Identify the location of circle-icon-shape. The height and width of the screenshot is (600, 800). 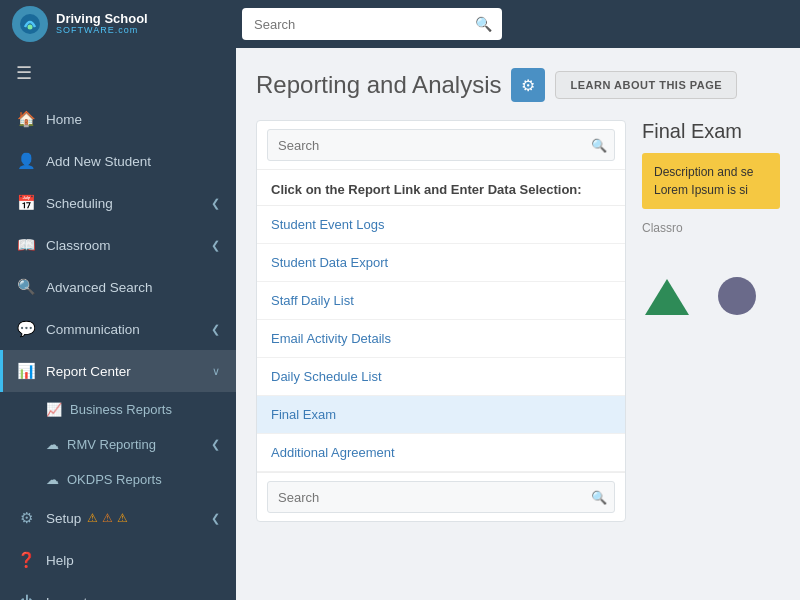
(737, 295).